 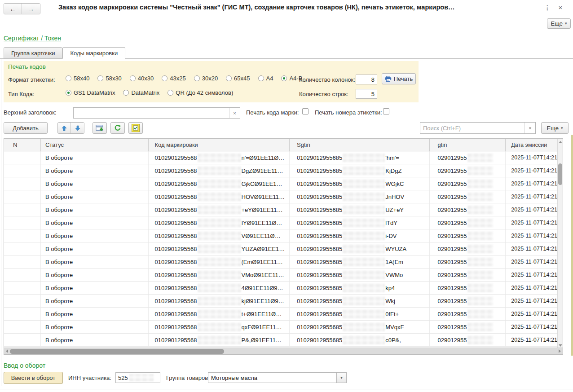 What do you see at coordinates (392, 314) in the screenshot?
I see `sgtin-suffix: 0fFt+` at bounding box center [392, 314].